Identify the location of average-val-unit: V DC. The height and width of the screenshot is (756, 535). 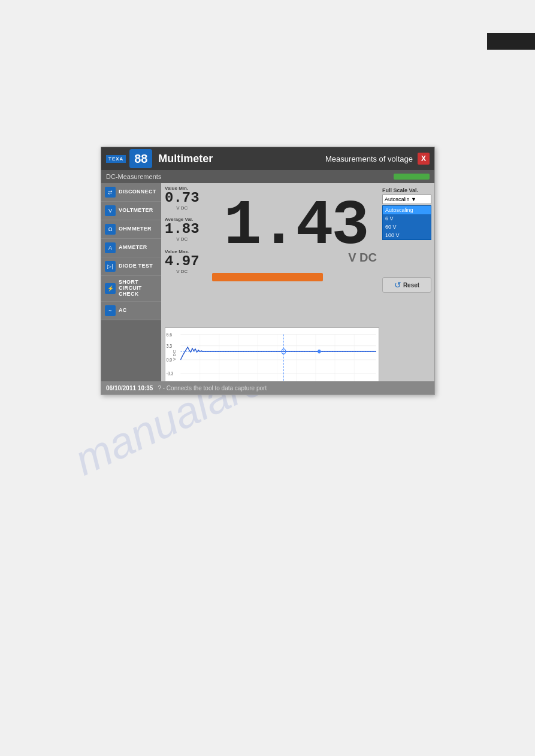
(182, 239).